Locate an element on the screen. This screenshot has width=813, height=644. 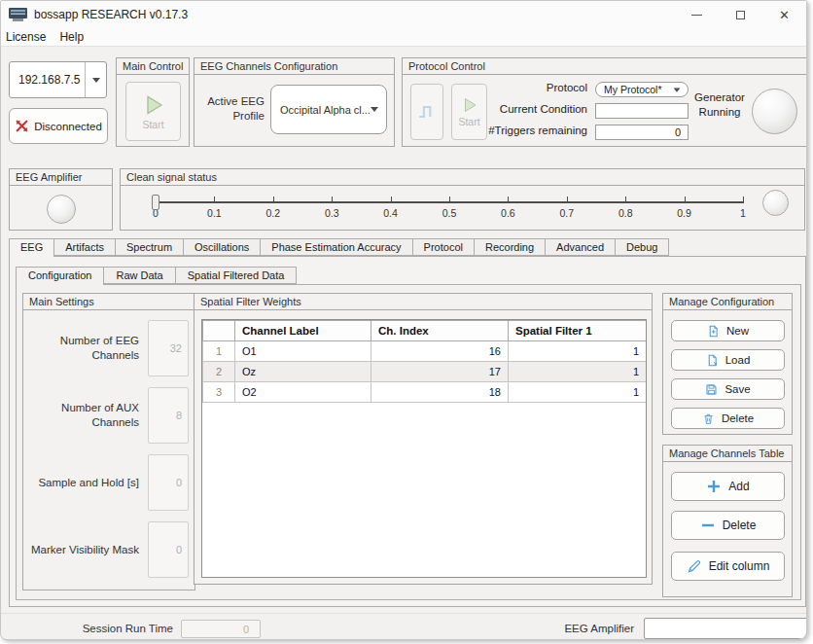
eeg-amplifier-footer-field is located at coordinates (725, 628).